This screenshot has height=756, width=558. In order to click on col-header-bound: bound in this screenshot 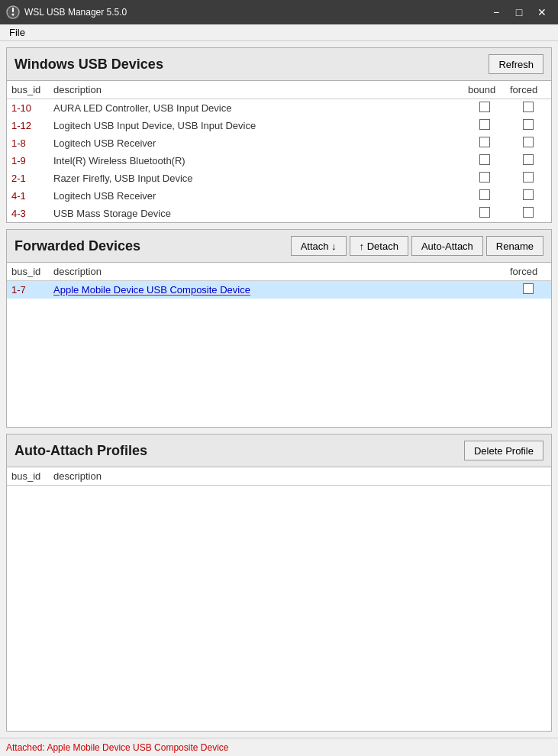, I will do `click(484, 90)`.